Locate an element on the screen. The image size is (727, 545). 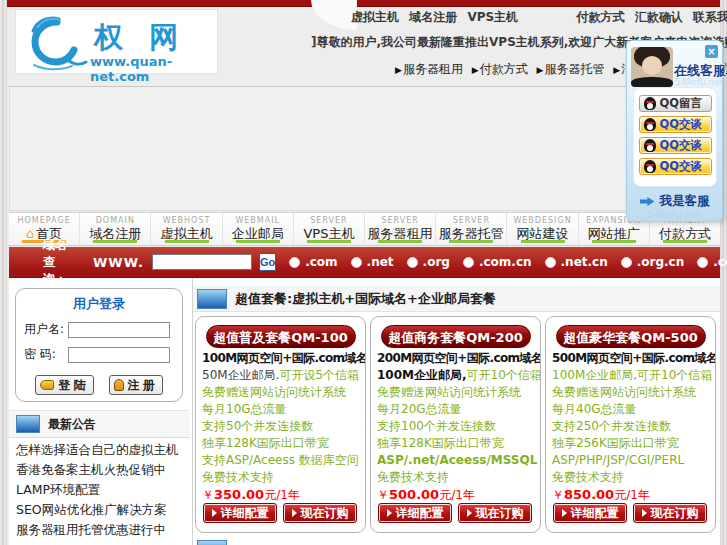
password-row: 密 码: is located at coordinates (103, 354).